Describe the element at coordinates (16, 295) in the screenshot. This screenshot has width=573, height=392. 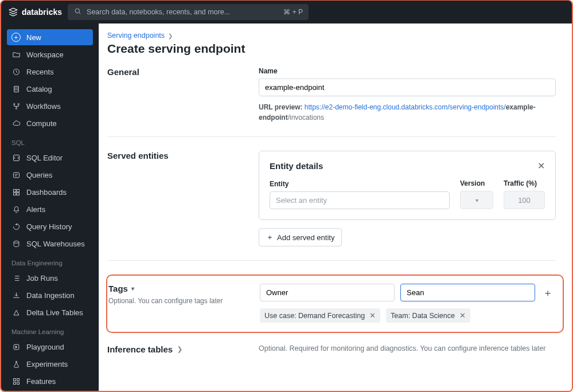
I see `ingestion-icon` at that location.